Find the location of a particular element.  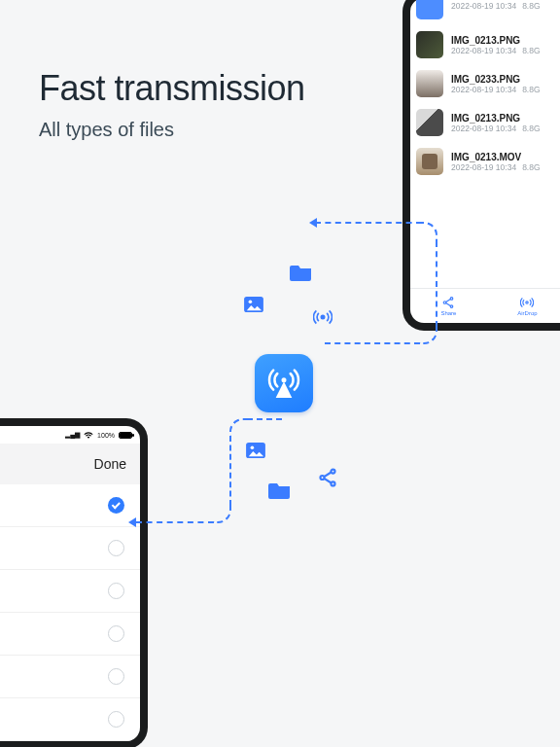

battery-icon is located at coordinates (125, 436).